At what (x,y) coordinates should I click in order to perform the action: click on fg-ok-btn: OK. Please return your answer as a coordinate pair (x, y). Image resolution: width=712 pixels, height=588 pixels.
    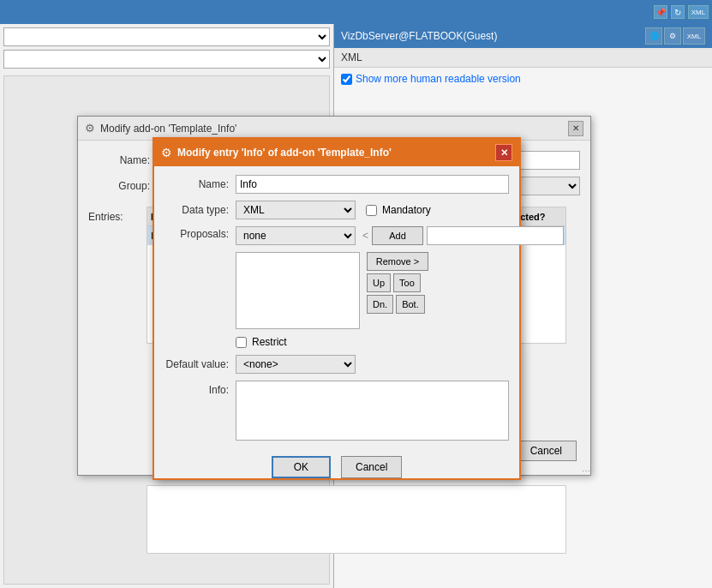
    Looking at the image, I should click on (302, 467).